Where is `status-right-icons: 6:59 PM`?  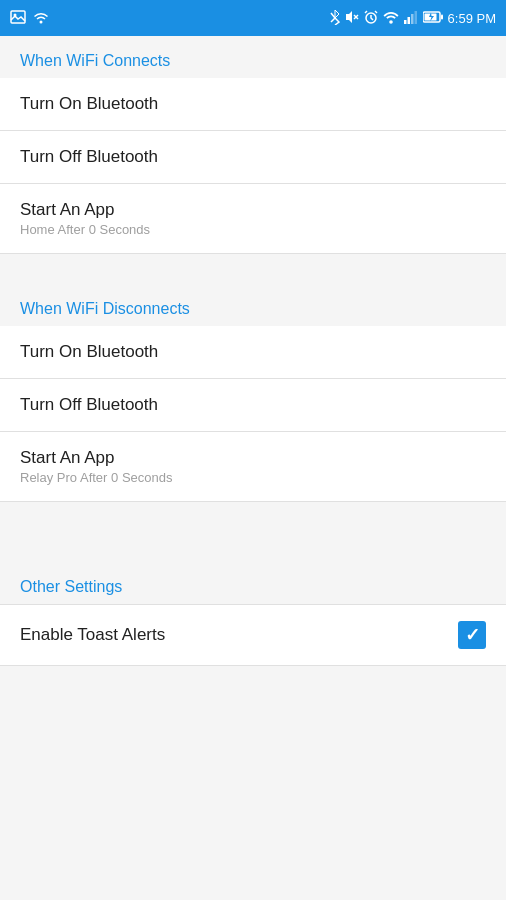 status-right-icons: 6:59 PM is located at coordinates (413, 18).